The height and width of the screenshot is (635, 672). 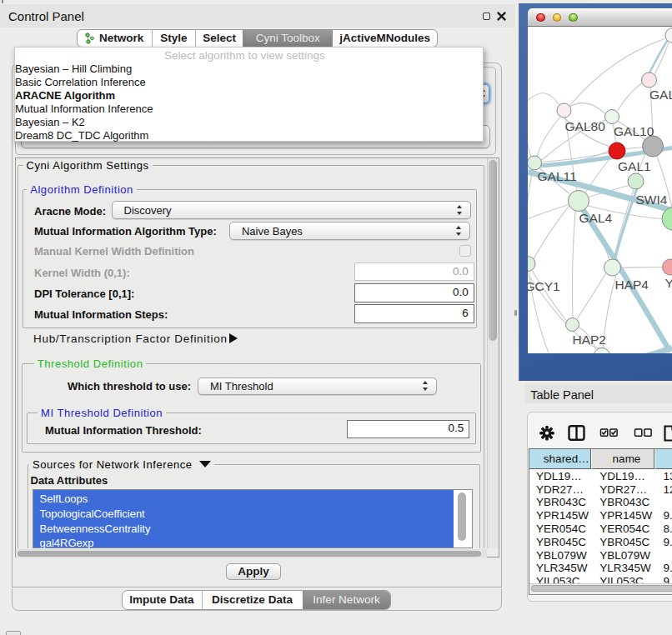 What do you see at coordinates (634, 130) in the screenshot?
I see `svg-text: GAL10` at bounding box center [634, 130].